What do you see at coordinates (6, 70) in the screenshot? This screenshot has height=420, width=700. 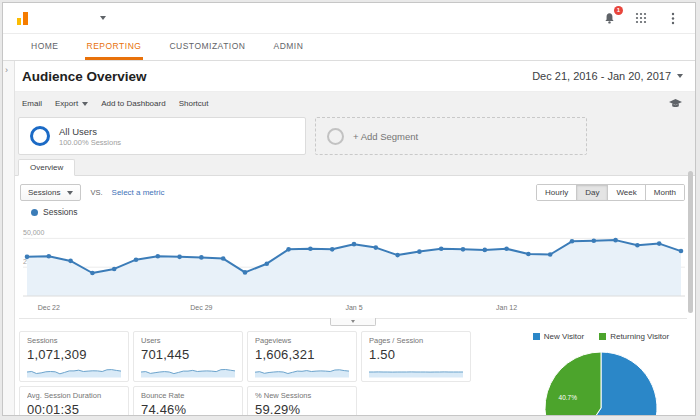 I see `chevron-right-icon: ›` at bounding box center [6, 70].